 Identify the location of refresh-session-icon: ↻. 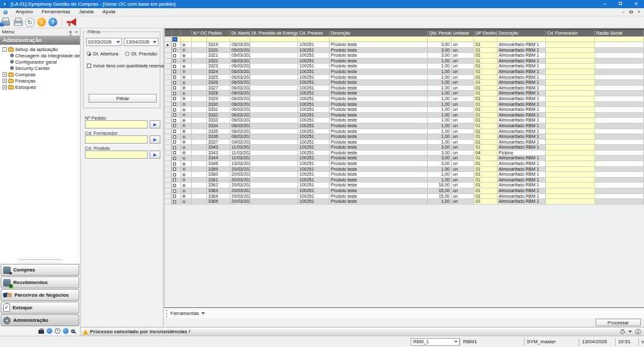
(30, 23).